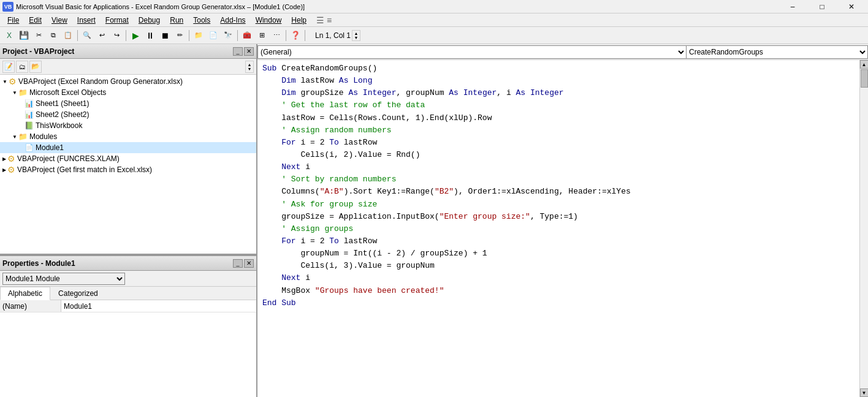  Describe the element at coordinates (128, 327) in the screenshot. I see `properties-panel: Properties - Module1 _ ✕ Module1 Module …` at that location.